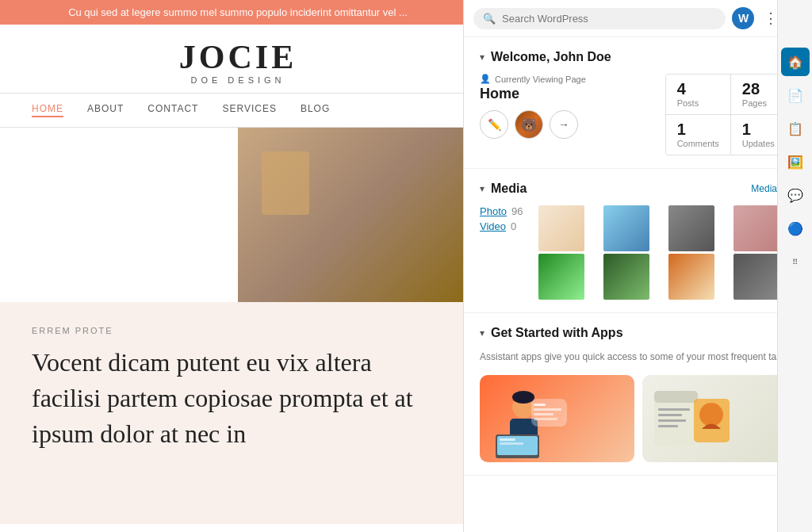 The image size is (812, 532). What do you see at coordinates (638, 189) in the screenshot?
I see `media-header: ▾ Media Media App` at bounding box center [638, 189].